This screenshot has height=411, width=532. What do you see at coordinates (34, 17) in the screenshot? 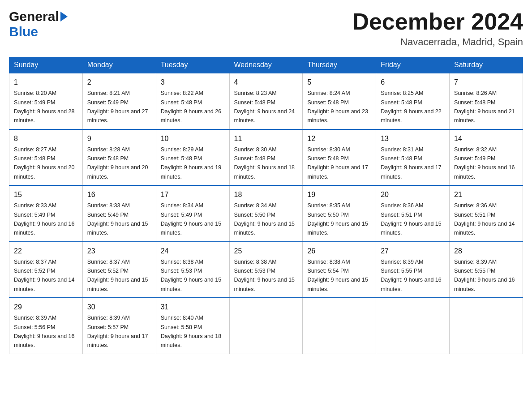
I see `logo-general-text: General` at bounding box center [34, 17].